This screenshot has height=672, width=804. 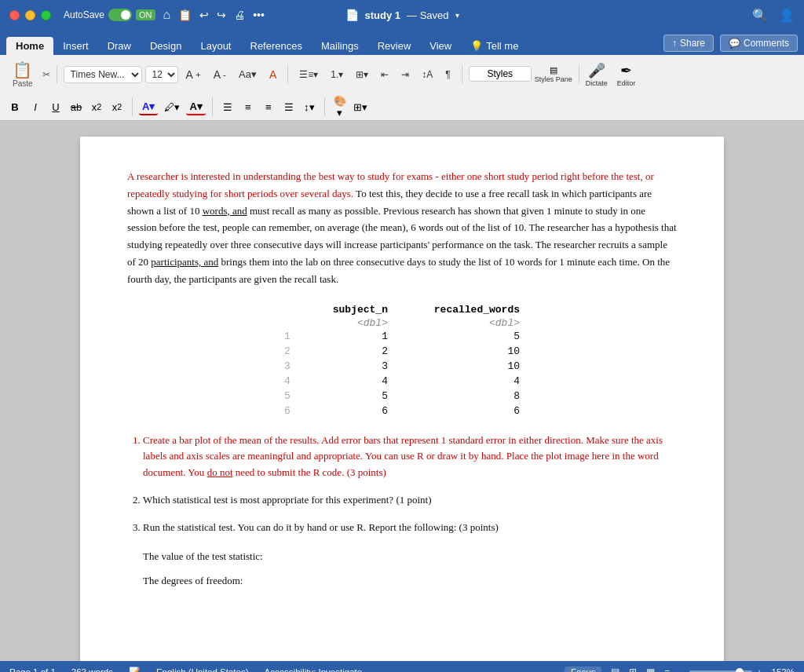 I want to click on autosave-toggle, so click(x=120, y=15).